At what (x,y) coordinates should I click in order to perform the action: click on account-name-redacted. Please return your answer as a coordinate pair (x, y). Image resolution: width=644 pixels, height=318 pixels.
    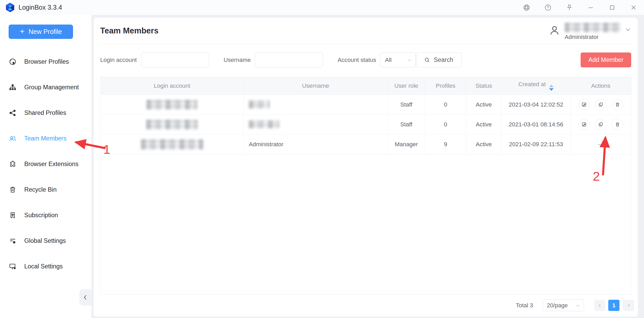
    Looking at the image, I should click on (593, 28).